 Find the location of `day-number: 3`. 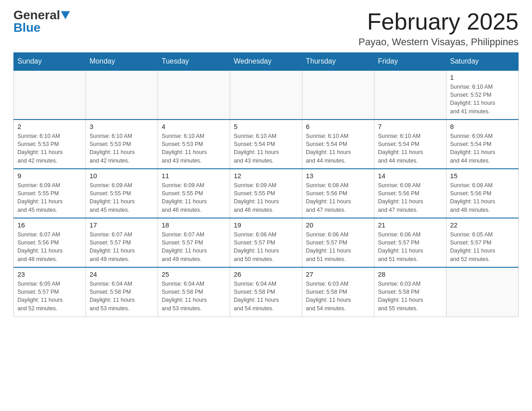

day-number: 3 is located at coordinates (122, 126).